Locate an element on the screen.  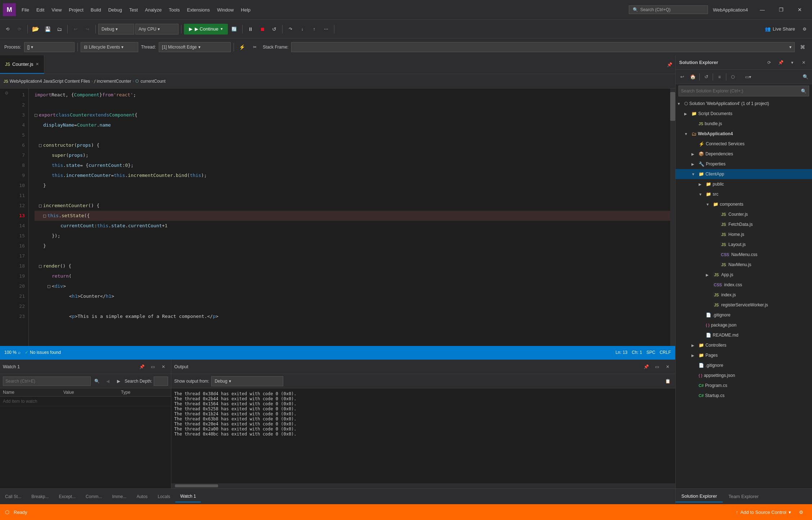
tree-item-solution: ▼ ⬡ Solution 'WebApplication4' (1 of 1 p… is located at coordinates (744, 104).